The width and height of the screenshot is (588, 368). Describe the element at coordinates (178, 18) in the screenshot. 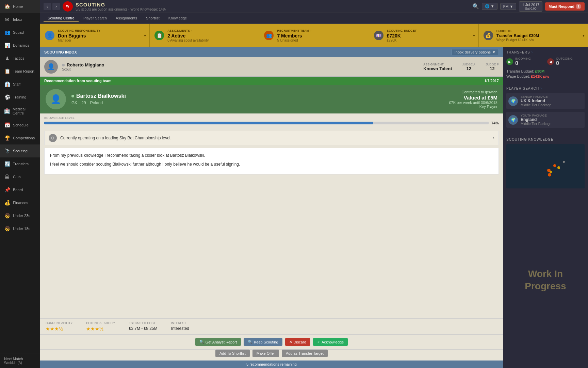

I see `tab-knowledge: Knowledge` at that location.